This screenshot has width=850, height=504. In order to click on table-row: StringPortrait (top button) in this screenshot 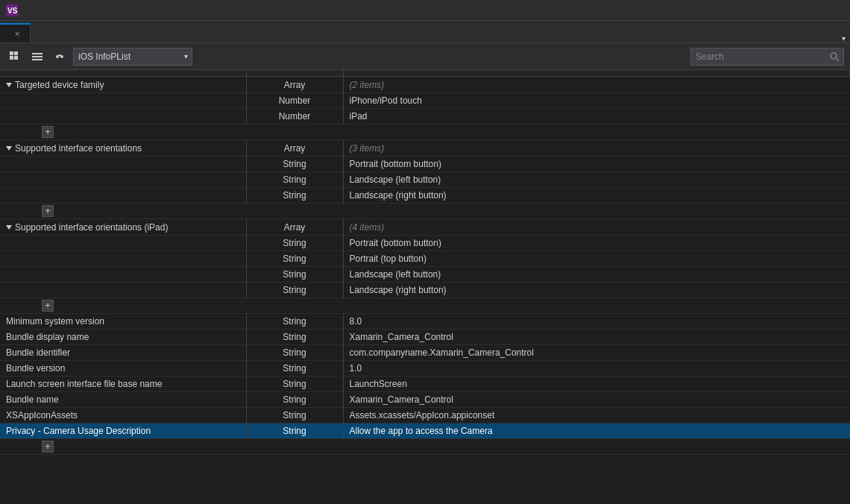, I will do `click(425, 259)`.